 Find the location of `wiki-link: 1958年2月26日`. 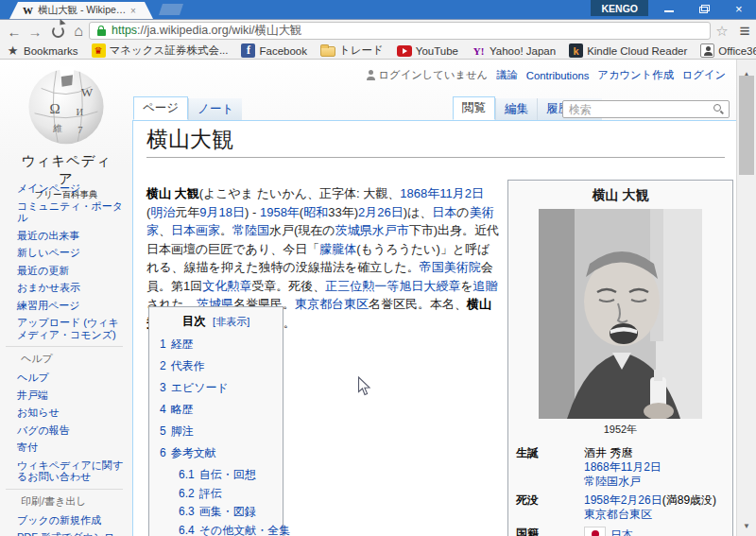

wiki-link: 1958年2月26日 is located at coordinates (624, 500).